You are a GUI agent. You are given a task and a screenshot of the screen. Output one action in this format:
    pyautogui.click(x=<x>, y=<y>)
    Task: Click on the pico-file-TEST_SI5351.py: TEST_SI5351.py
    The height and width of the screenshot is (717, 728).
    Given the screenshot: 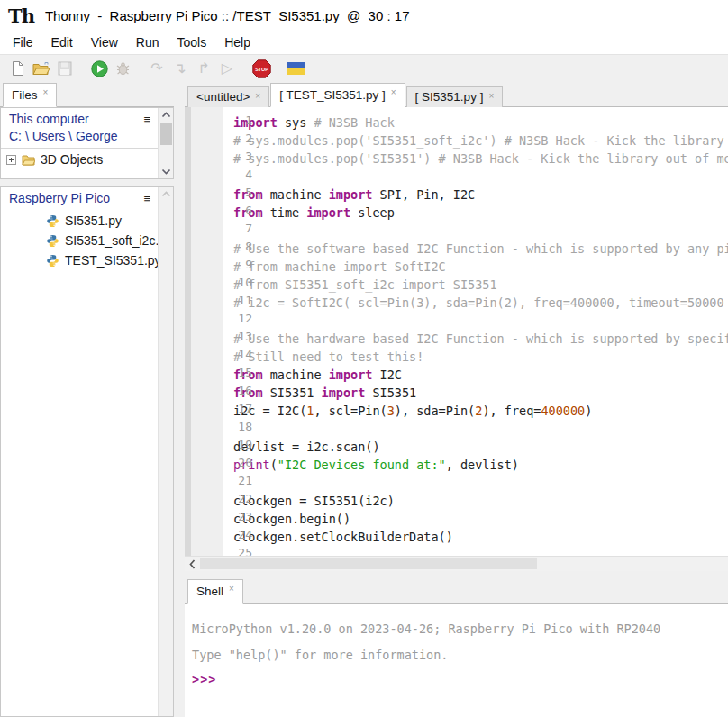 What is the action you would take?
    pyautogui.click(x=86, y=260)
    